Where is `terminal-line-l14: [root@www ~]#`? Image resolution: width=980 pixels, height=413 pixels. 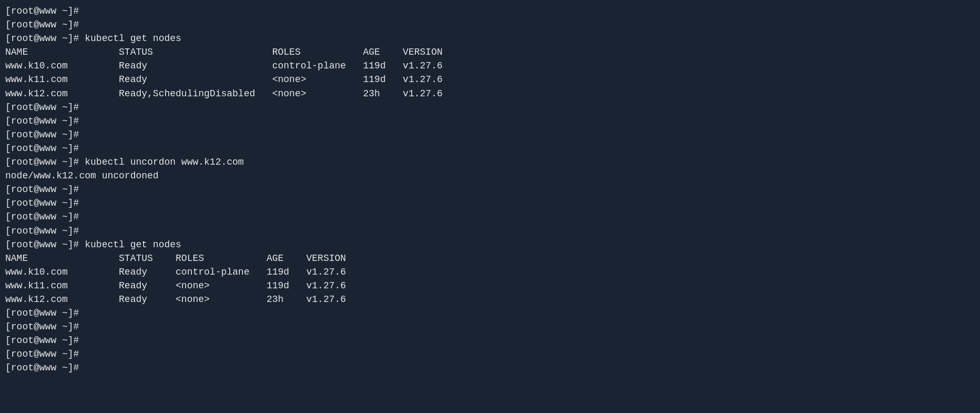 terminal-line-l14: [root@www ~]# is located at coordinates (490, 189).